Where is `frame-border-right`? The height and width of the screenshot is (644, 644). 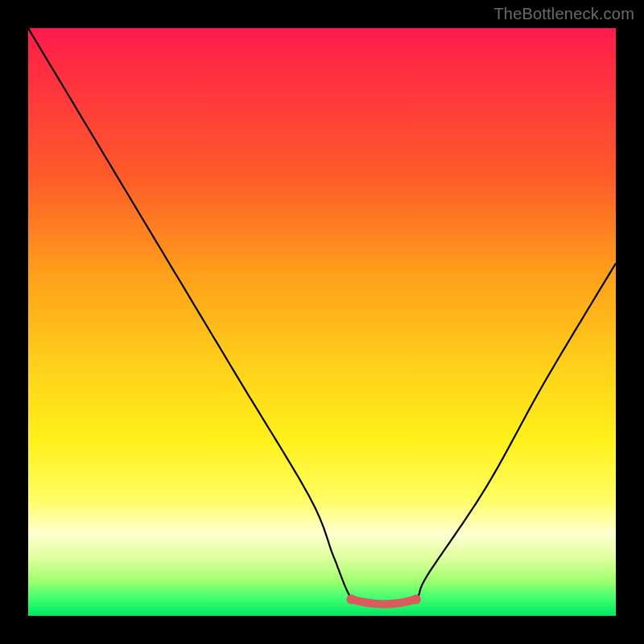
frame-border-right is located at coordinates (630, 322).